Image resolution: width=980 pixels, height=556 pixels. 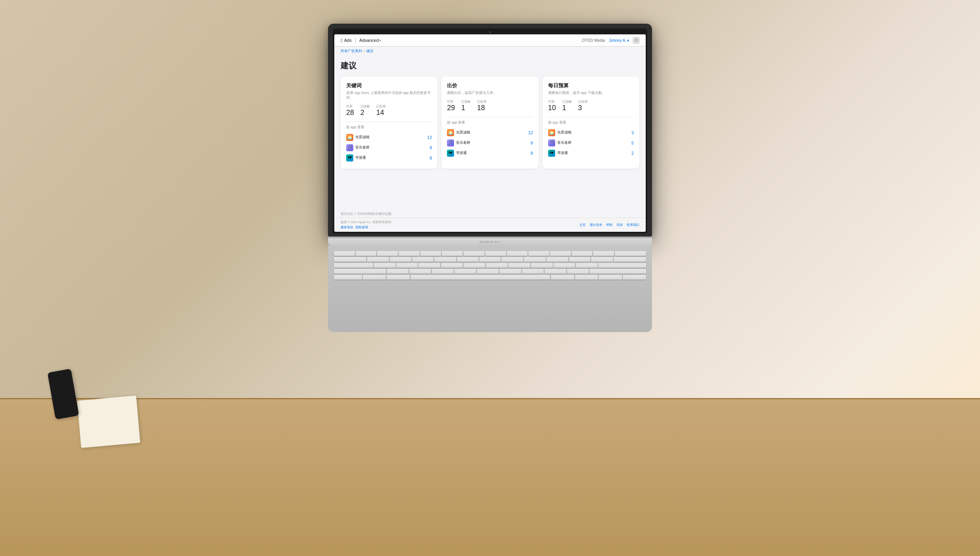 I want to click on app-count-yinyue-0: 8, so click(x=431, y=148).